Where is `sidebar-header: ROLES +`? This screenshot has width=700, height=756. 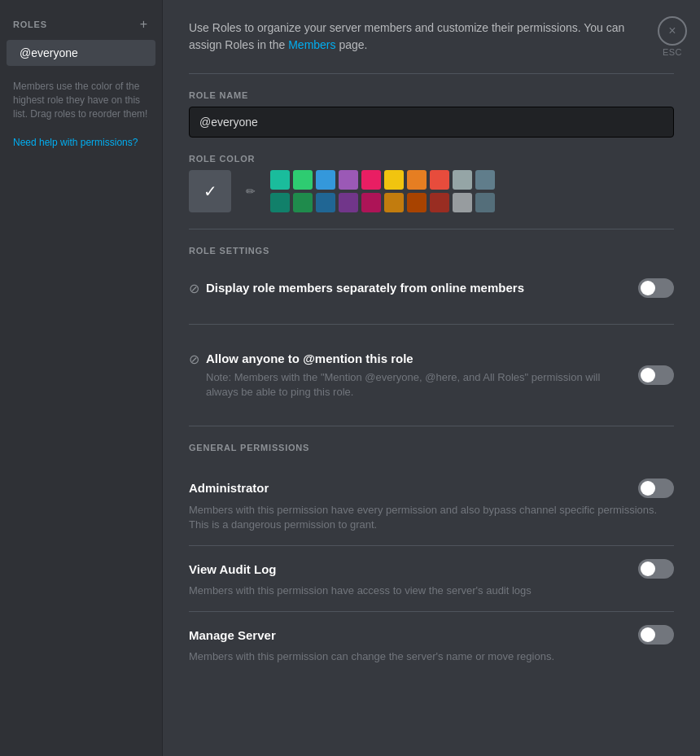
sidebar-header: ROLES + is located at coordinates (81, 26).